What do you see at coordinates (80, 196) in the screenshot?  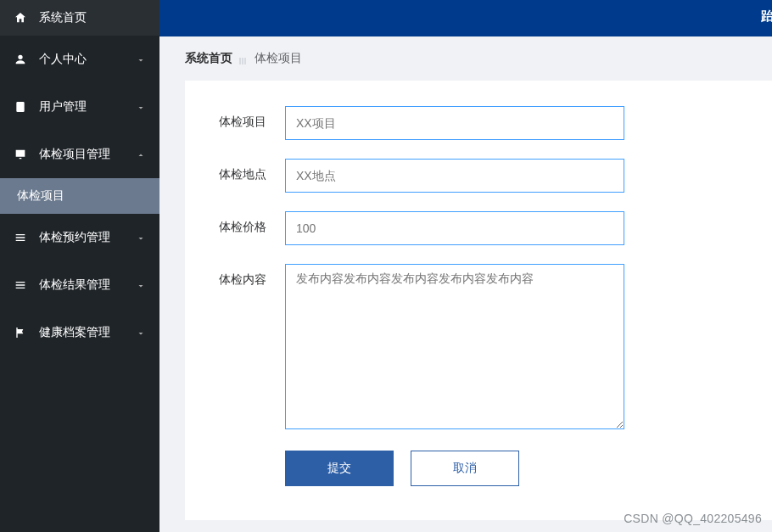 I see `sidebar-subitem-exam-project: 体检项目` at bounding box center [80, 196].